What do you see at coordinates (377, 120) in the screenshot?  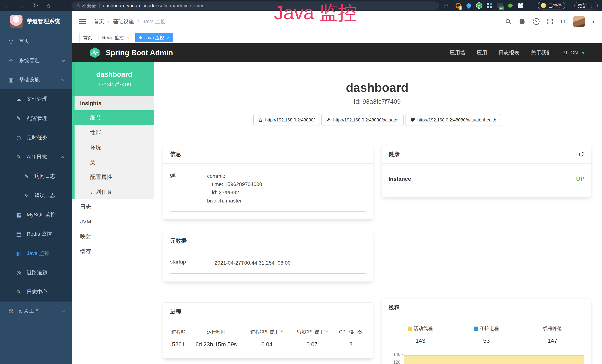 I see `instance-links: http://192.168.0.2:48080/ http://192.168…` at bounding box center [377, 120].